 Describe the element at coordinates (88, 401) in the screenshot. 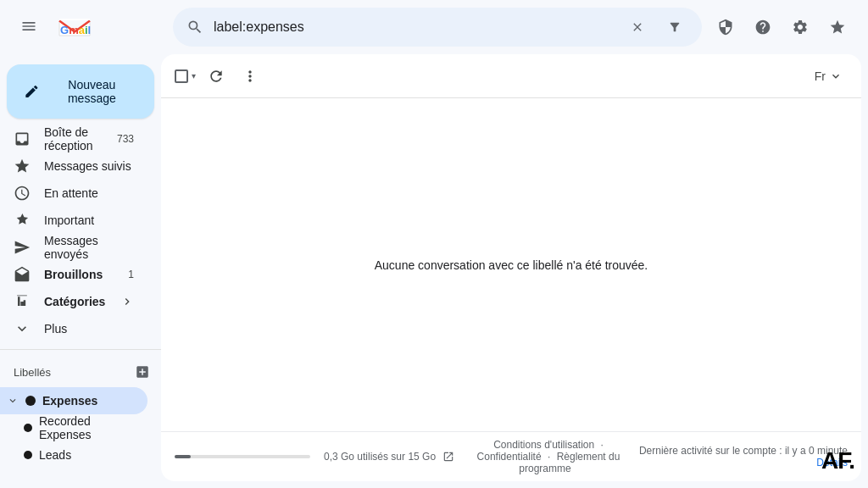

I see `label-name-expenses: Expenses` at that location.